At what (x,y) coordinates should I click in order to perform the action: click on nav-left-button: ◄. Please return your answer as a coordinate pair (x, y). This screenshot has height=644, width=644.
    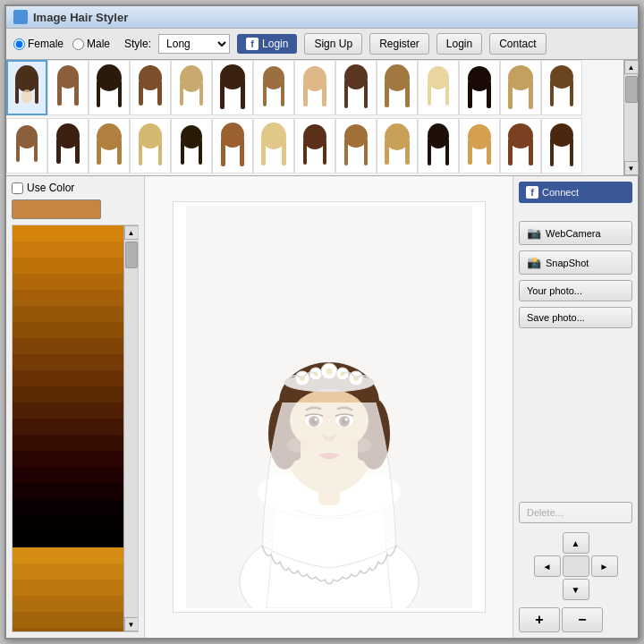
    Looking at the image, I should click on (547, 566).